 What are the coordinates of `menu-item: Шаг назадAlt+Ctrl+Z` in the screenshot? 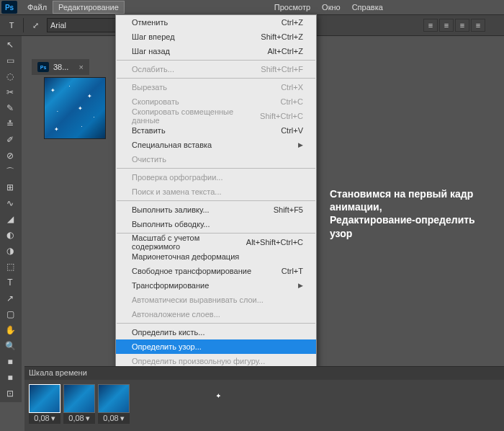 It's located at (216, 51).